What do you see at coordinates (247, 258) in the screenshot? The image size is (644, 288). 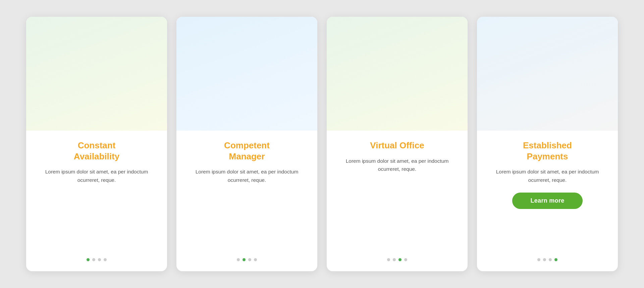 I see `card-2-dots` at bounding box center [247, 258].